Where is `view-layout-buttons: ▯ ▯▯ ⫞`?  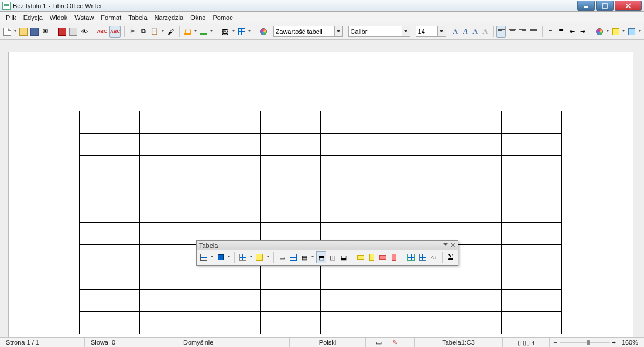
view-layout-buttons: ▯ ▯▯ ⫞ is located at coordinates (526, 342).